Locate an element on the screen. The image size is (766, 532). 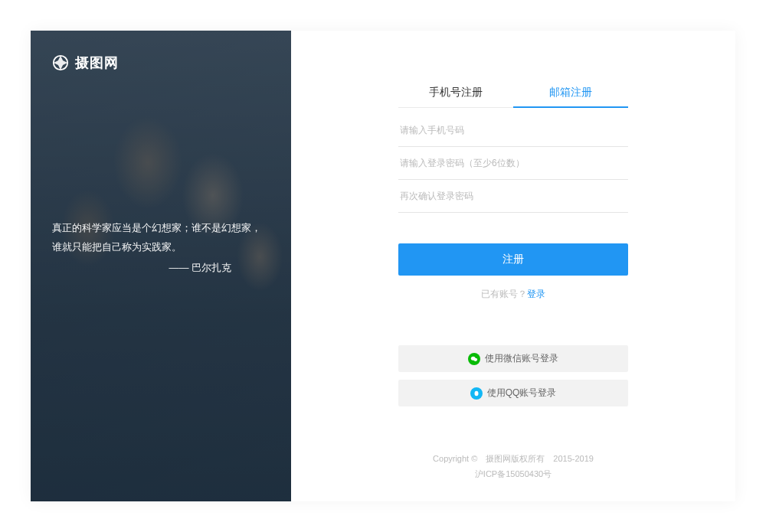
social-login: 使用微信账号登录 使用QQ账号登录 is located at coordinates (513, 380).